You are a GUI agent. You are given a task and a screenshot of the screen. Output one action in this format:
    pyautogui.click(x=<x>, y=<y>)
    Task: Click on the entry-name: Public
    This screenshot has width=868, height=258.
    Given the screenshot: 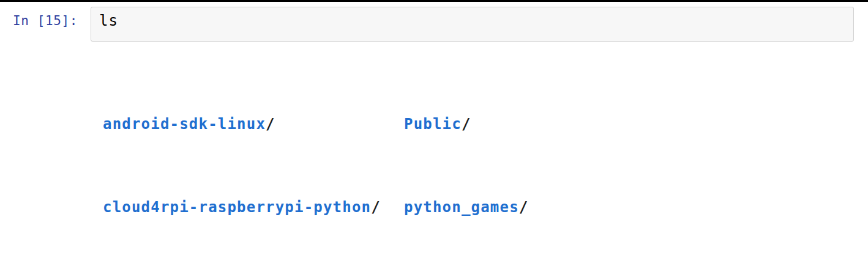 What is the action you would take?
    pyautogui.click(x=433, y=124)
    